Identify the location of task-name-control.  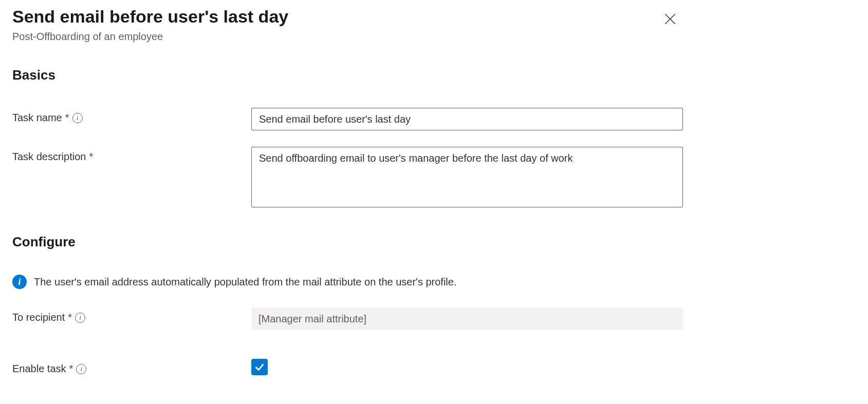
(467, 119).